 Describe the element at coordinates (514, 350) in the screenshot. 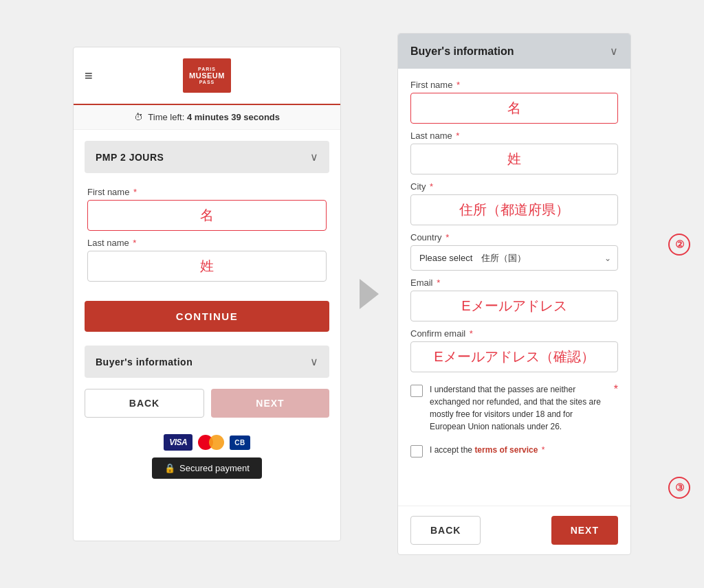

I see `right-confirm-email-group: Confirm email *` at that location.